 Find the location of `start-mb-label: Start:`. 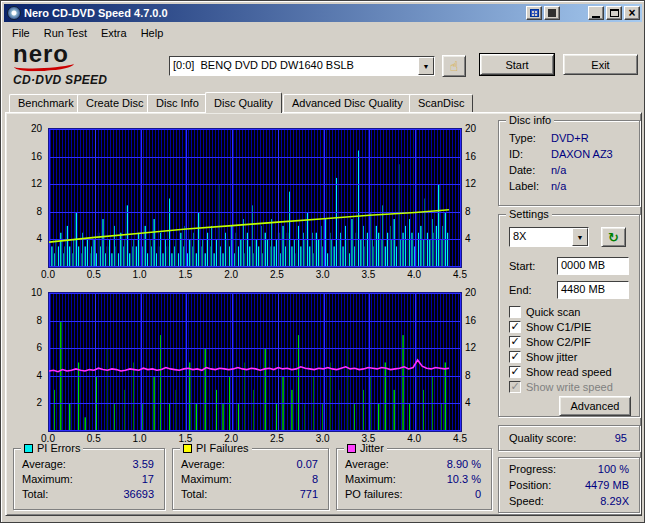

start-mb-label: Start: is located at coordinates (522, 266).